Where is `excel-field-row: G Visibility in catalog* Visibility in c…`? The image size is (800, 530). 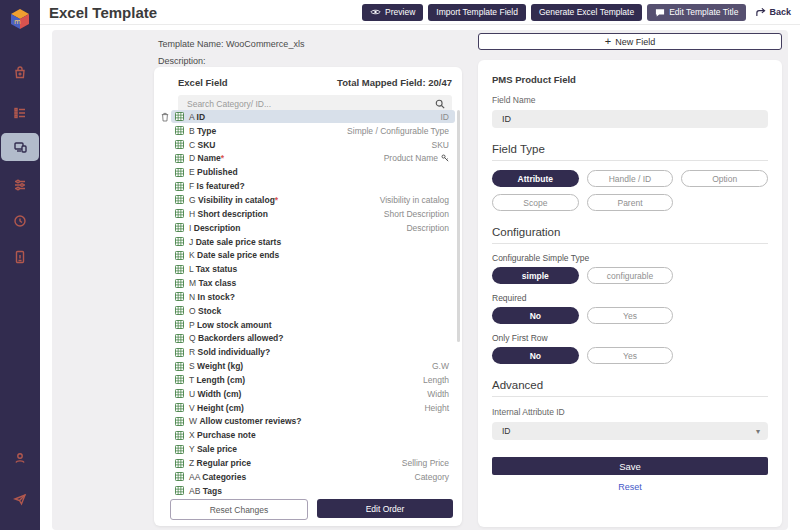 excel-field-row: G Visibility in catalog* Visibility in c… is located at coordinates (307, 200).